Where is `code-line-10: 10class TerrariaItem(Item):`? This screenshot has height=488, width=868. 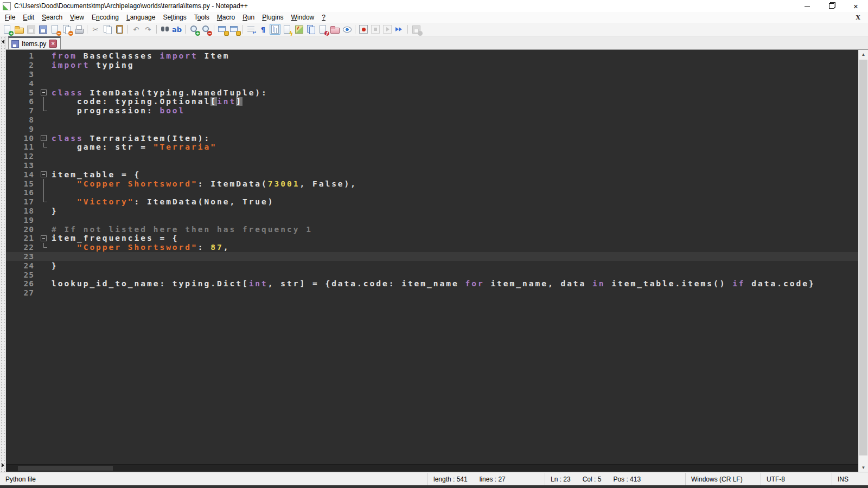 code-line-10: 10class TerrariaItem(Item): is located at coordinates (432, 138).